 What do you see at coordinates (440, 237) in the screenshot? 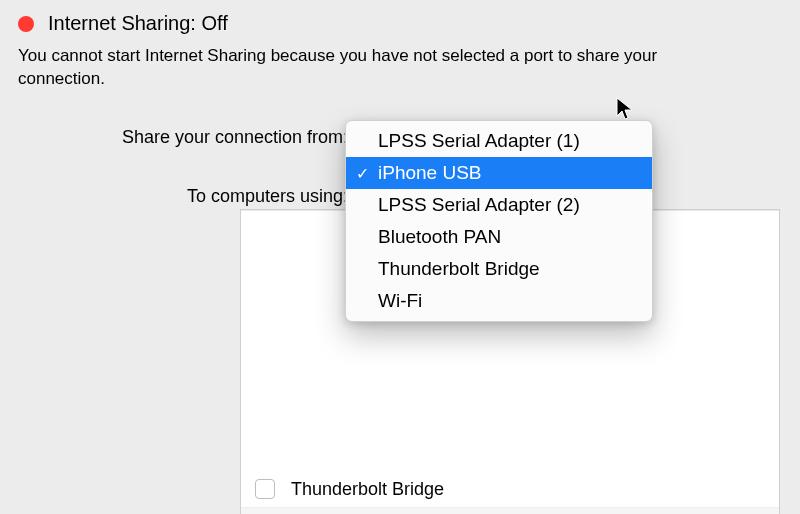
I see `menu-item-label: Bluetooth PAN` at bounding box center [440, 237].